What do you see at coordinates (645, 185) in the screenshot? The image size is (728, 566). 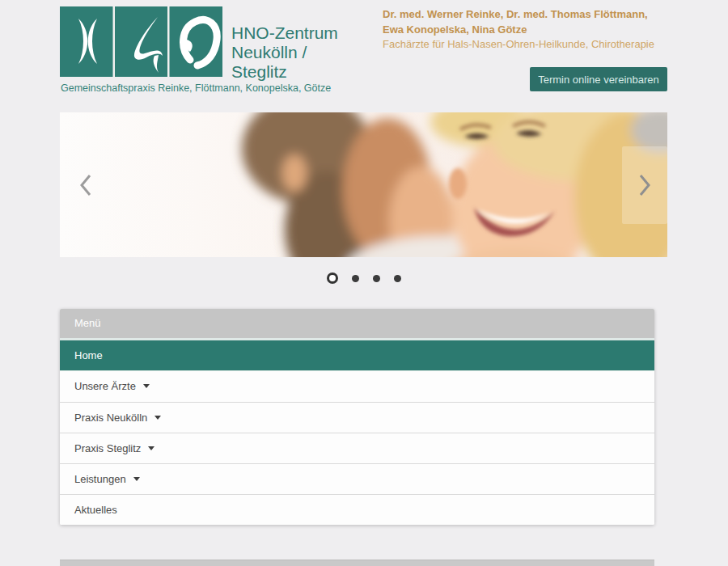 I see `carousel-next-button` at bounding box center [645, 185].